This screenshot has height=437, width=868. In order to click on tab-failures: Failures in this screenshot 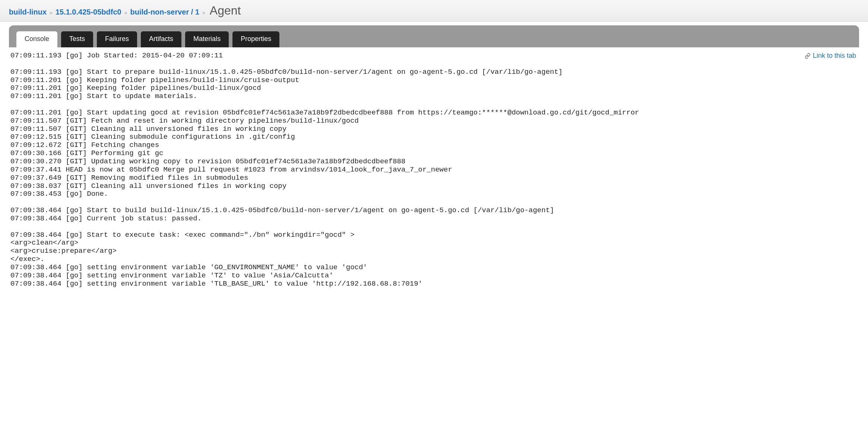, I will do `click(117, 40)`.